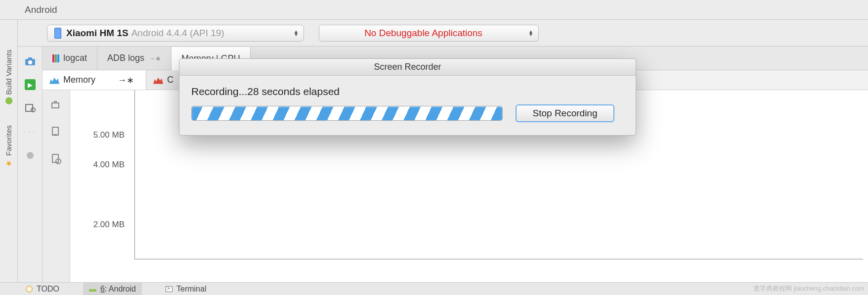 This screenshot has width=868, height=295. Describe the element at coordinates (56, 160) in the screenshot. I see `allocation-tracking-button` at that location.